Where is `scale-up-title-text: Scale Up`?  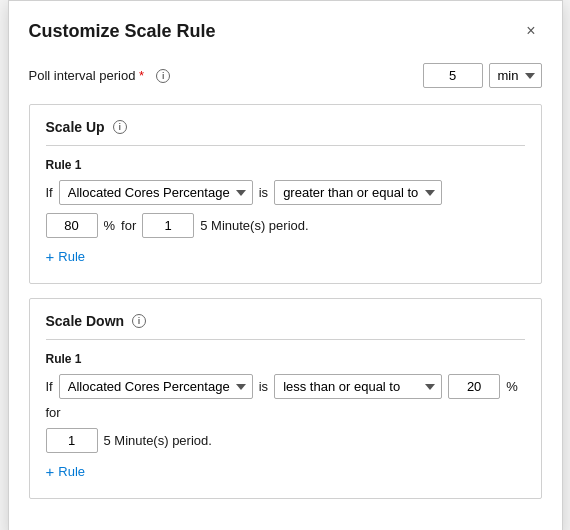
scale-up-title-text: Scale Up is located at coordinates (76, 127).